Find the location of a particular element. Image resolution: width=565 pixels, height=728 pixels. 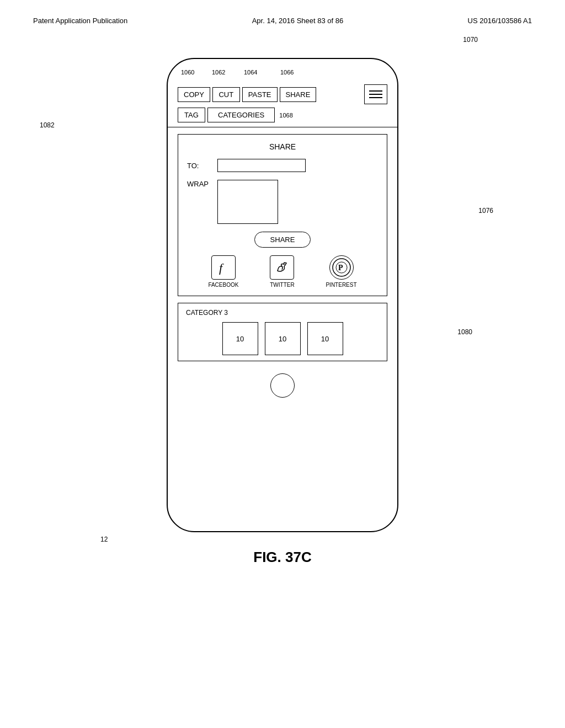

to-input is located at coordinates (262, 165).